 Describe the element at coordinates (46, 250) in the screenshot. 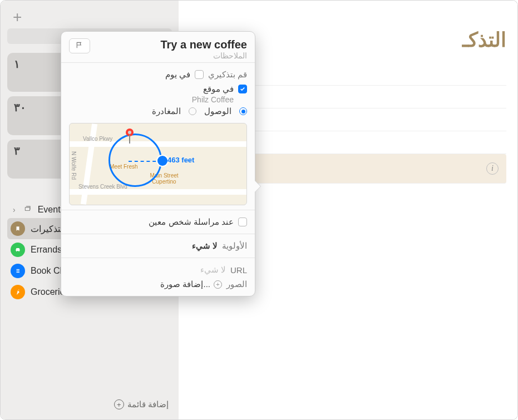

I see `list-name: Errands` at that location.